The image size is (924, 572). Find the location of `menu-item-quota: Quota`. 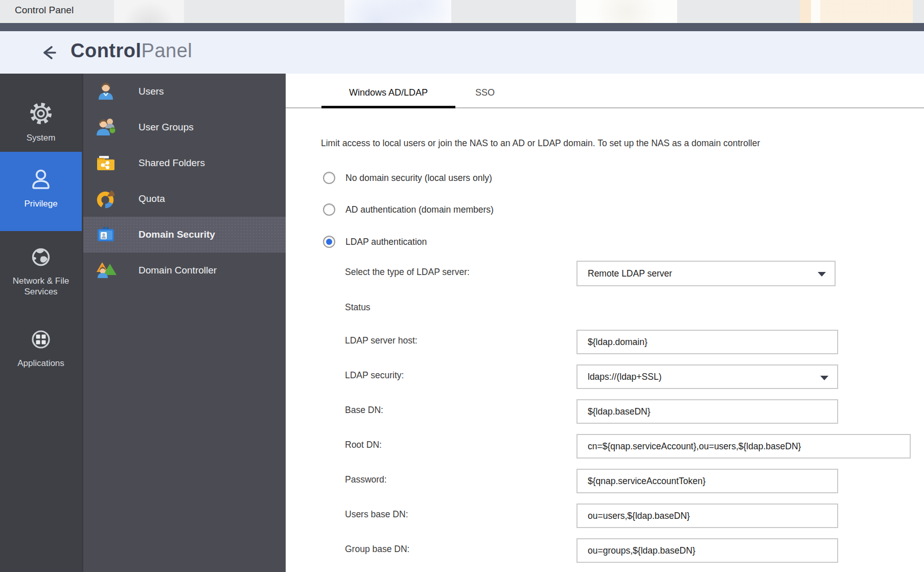

menu-item-quota: Quota is located at coordinates (184, 199).